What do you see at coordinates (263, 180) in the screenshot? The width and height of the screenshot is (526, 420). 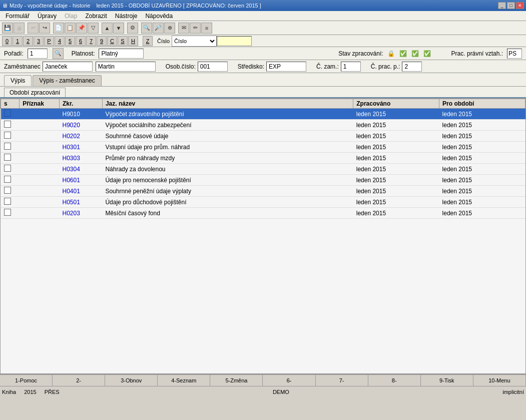 I see `table-row: H0601Údaje pro nemocenské pojištěníleden…` at bounding box center [263, 180].